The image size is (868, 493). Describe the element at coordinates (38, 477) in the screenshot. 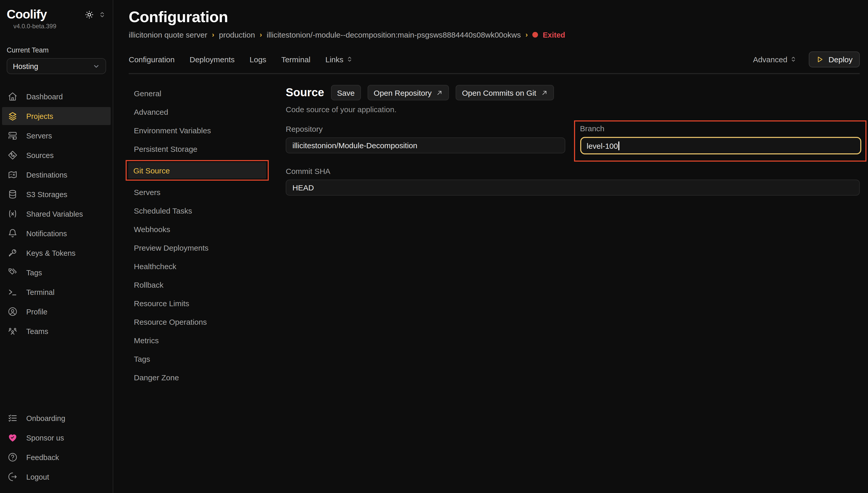

I see `sidebar-item-label: Logout` at that location.